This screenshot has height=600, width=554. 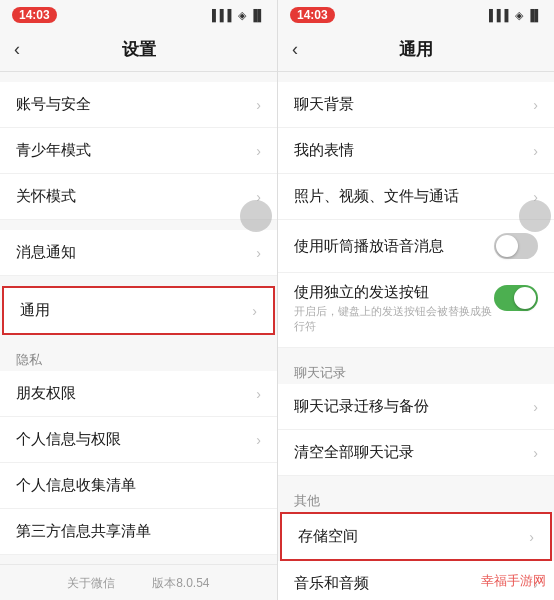 What do you see at coordinates (416, 453) in the screenshot?
I see `settings-item-clear-chat: 清空全部聊天记录 ›` at bounding box center [416, 453].